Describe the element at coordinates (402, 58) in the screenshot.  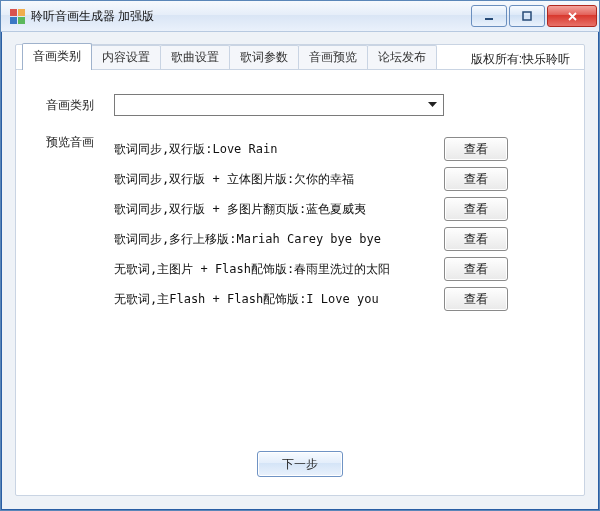
I see `tab-forum: 论坛发布` at that location.